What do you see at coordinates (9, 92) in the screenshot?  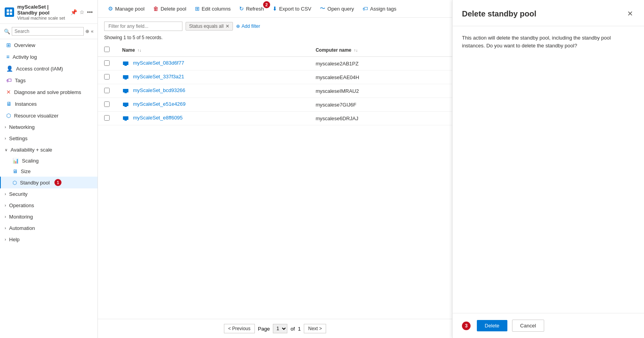 I see `wrench-icon: ✕` at bounding box center [9, 92].